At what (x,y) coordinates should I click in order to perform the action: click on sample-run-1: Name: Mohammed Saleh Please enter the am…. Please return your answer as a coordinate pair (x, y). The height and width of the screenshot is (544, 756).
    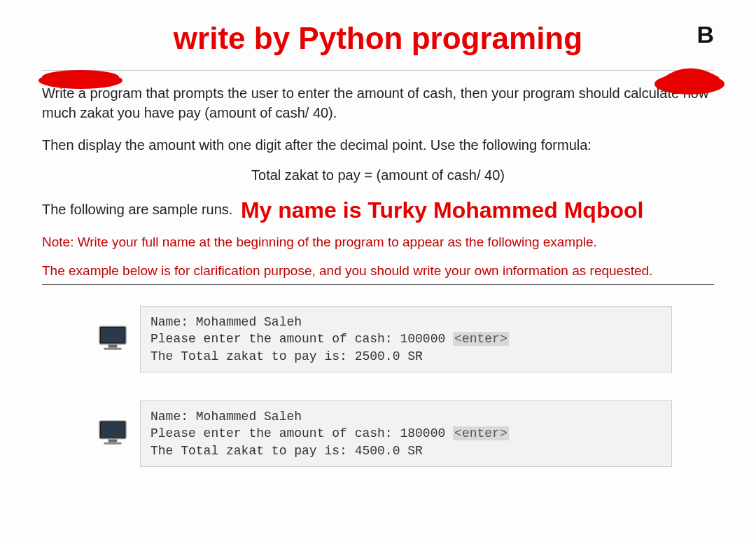
    Looking at the image, I should click on (406, 339).